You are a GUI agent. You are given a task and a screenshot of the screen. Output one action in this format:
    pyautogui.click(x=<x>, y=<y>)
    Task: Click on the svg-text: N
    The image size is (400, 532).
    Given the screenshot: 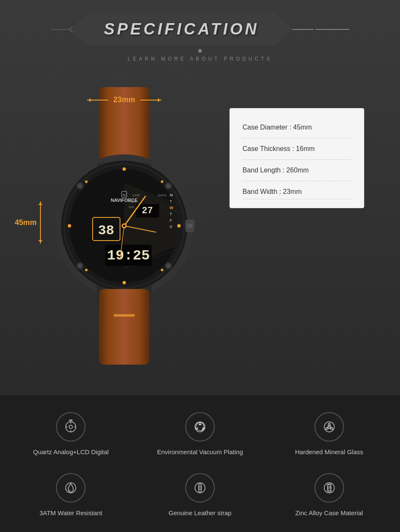 What is the action you would take?
    pyautogui.click(x=124, y=195)
    